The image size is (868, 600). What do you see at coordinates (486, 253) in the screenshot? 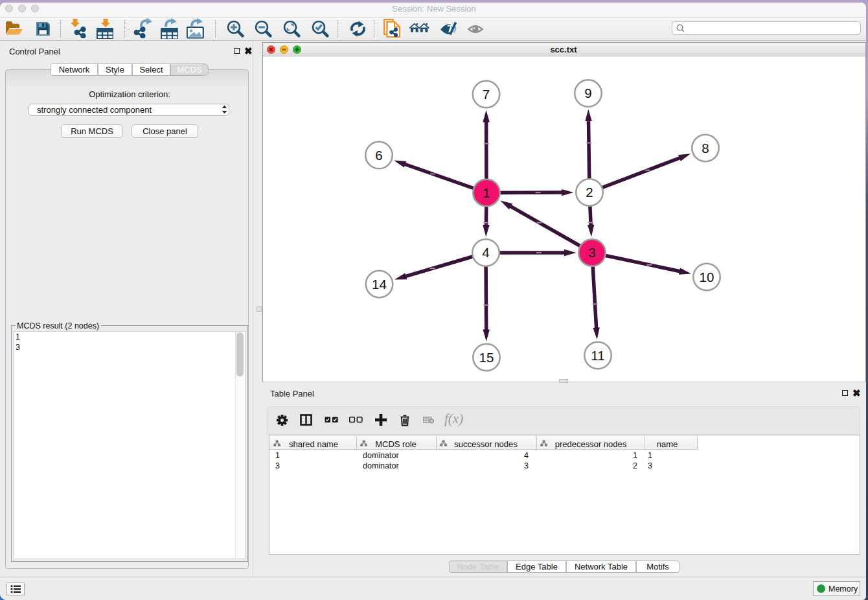
I see `svg-text: 4` at bounding box center [486, 253].